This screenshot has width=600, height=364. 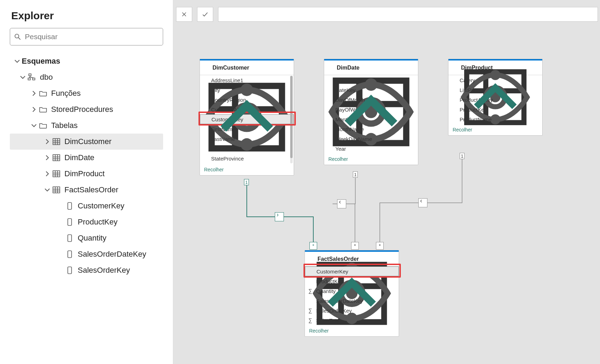 I want to click on search-input-wrap, so click(x=86, y=37).